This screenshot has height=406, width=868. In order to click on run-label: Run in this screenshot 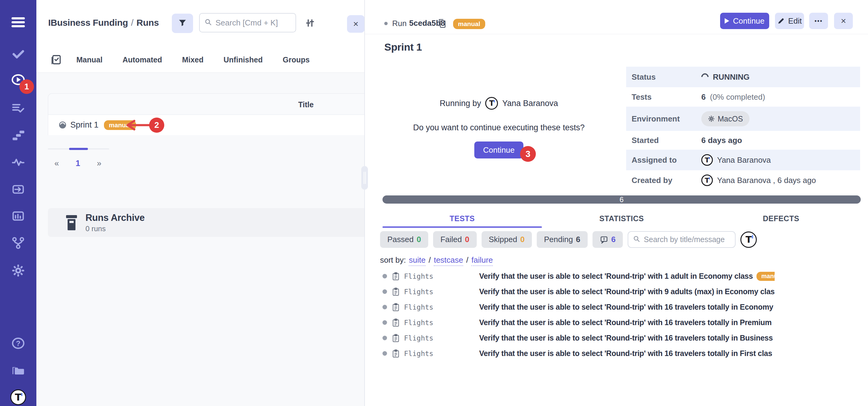, I will do `click(400, 24)`.